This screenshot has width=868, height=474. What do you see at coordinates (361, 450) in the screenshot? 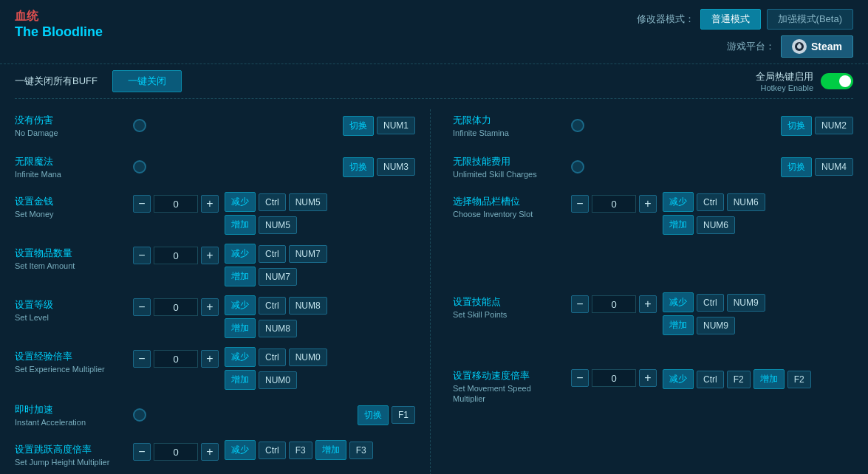
I see `set-jump-f3b: F3` at bounding box center [361, 450].